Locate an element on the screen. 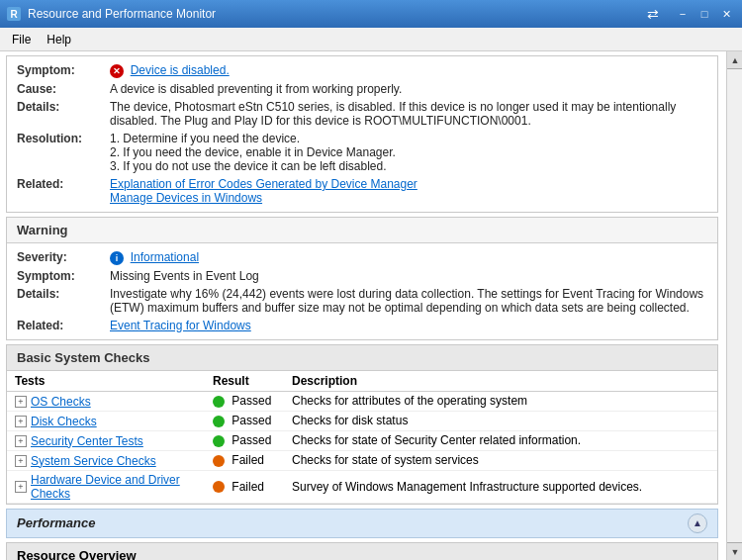 The image size is (742, 560). warning-header: Warning is located at coordinates (362, 231).